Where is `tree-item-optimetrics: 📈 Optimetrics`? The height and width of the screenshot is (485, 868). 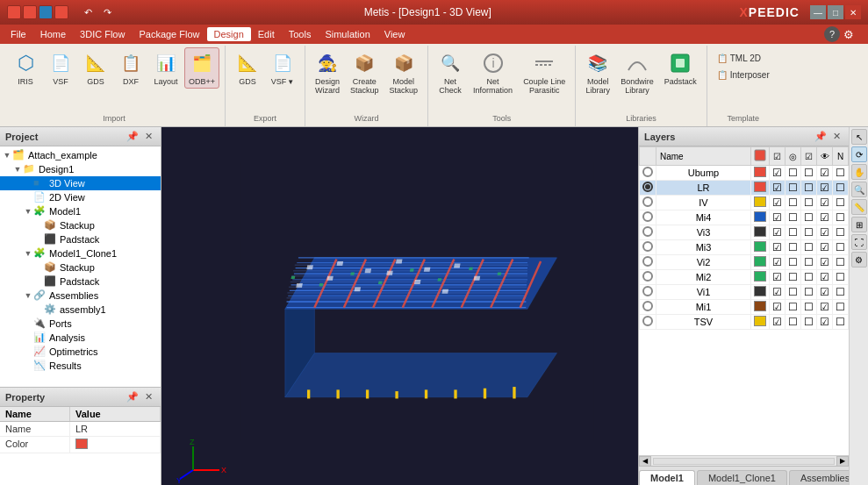 tree-item-optimetrics: 📈 Optimetrics is located at coordinates (81, 352).